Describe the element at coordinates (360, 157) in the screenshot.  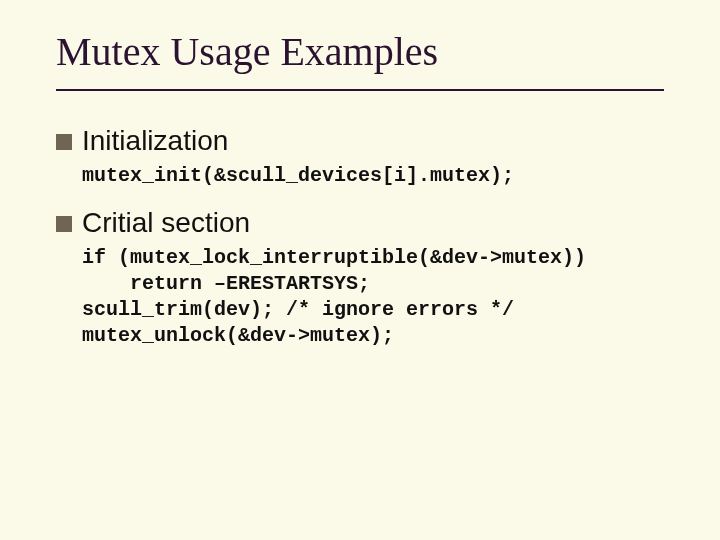
I see `bullet-item-initialization: Initialization mutex_init(&scull_devices…` at that location.